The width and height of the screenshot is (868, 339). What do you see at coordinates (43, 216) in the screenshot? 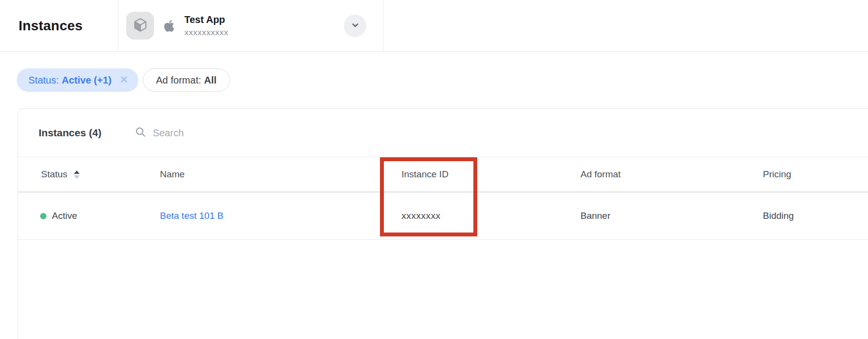
I see `status-dot` at bounding box center [43, 216].